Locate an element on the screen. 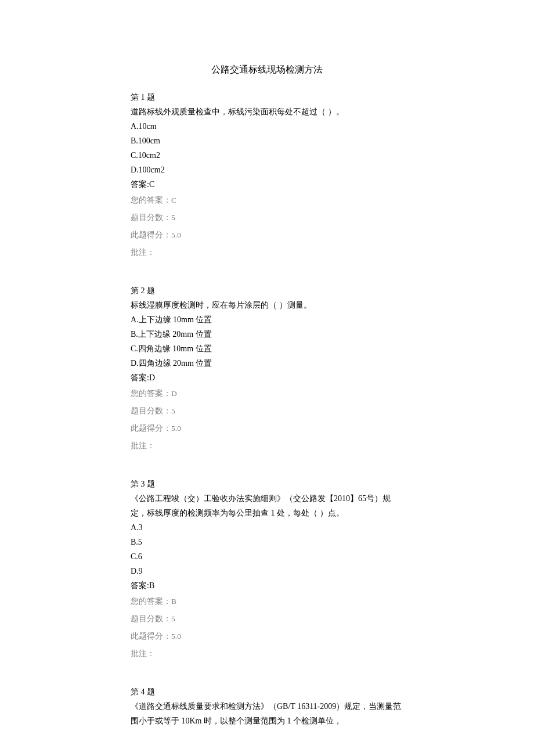 This screenshot has height=756, width=534. question-3: 第 3 题 《公路工程竣（交）工验收办法实施细则》（交公路发【2010】65号）… is located at coordinates (267, 570).